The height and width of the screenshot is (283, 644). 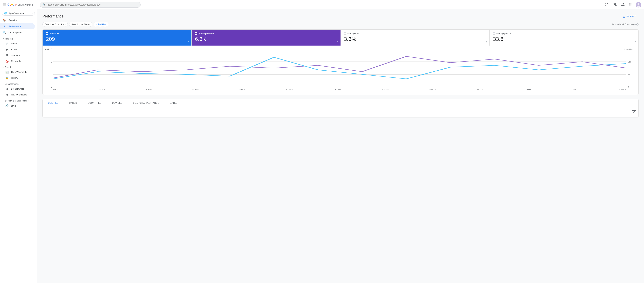 I want to click on x-label: 10/3/24, so click(x=242, y=90).